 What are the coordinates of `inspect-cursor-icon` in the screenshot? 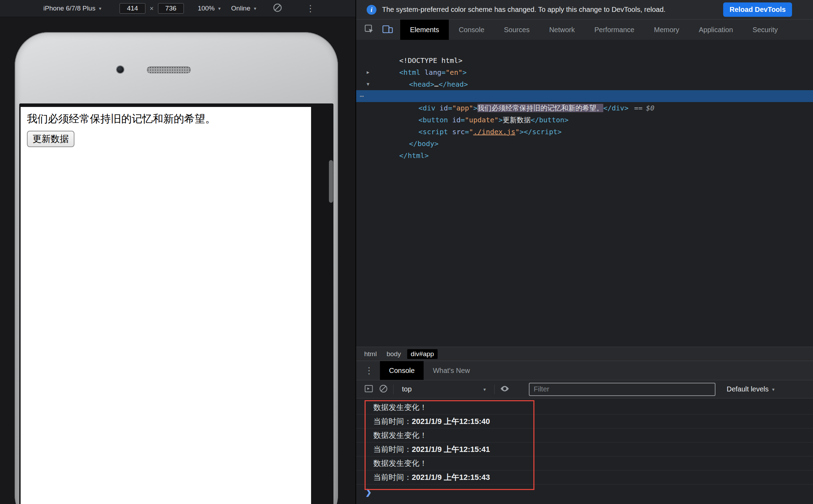 It's located at (369, 30).